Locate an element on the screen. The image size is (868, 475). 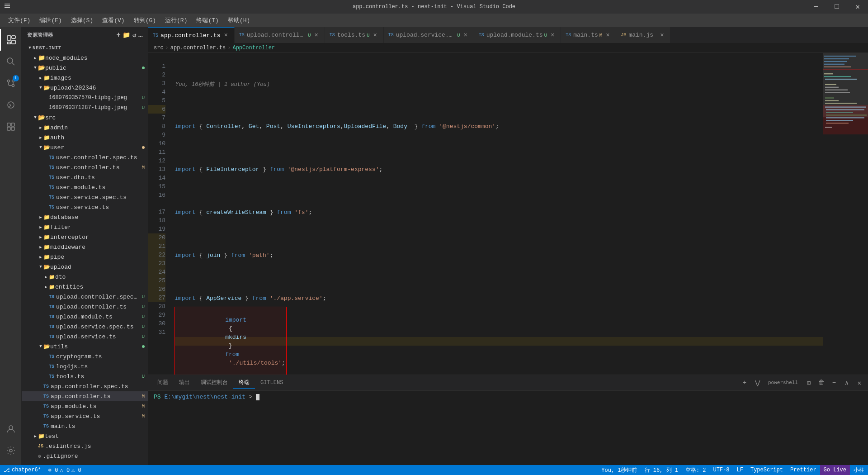
close-button: ✕ is located at coordinates (858, 7).